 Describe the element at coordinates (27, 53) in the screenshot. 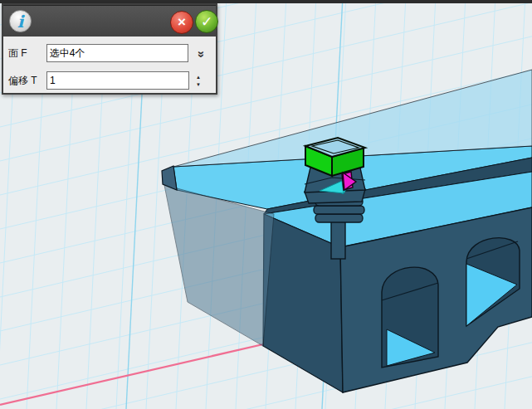

I see `face-field-label: 面 F` at that location.